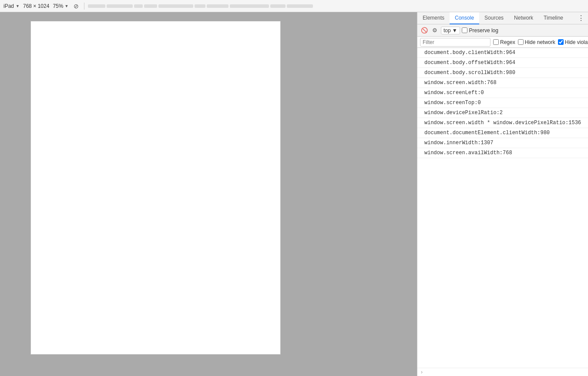 The width and height of the screenshot is (588, 376). I want to click on console-prompt: ›, so click(503, 372).